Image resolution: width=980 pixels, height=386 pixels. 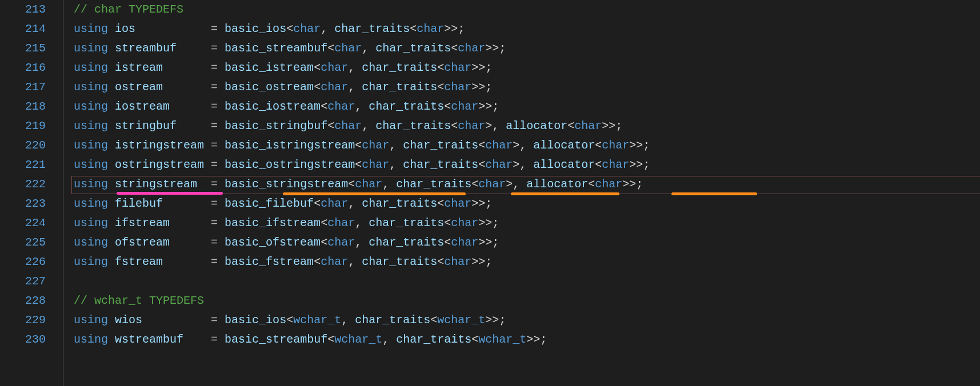 I want to click on code-line: using stringbuf = basic_stringbuf<char, …, so click(x=527, y=126).